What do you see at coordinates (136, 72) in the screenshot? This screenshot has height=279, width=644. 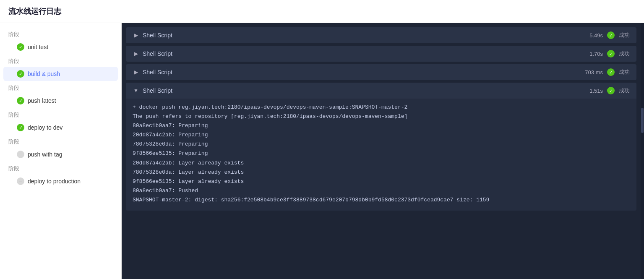 I see `chevron-right-icon-3: ▶` at bounding box center [136, 72].